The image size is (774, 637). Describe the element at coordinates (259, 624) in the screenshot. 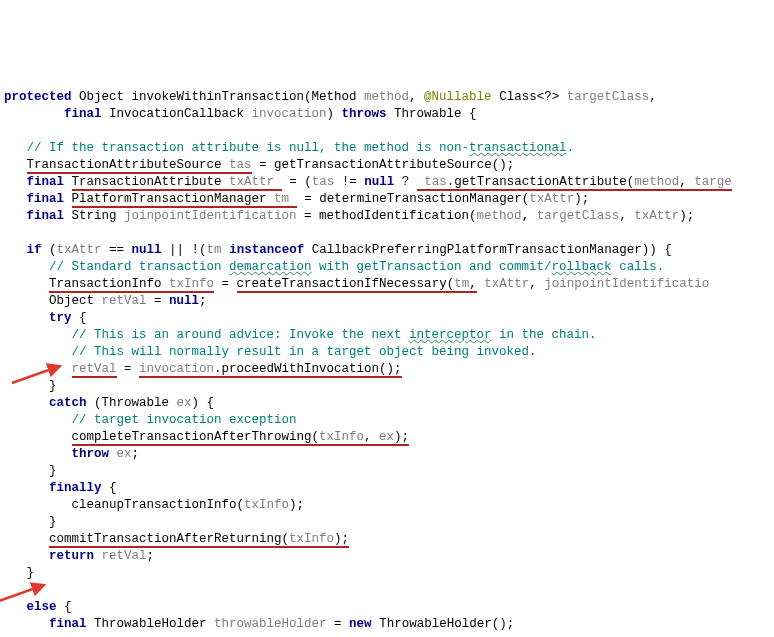

I see `line: final ThrowableHolder throwableHolder = …` at that location.